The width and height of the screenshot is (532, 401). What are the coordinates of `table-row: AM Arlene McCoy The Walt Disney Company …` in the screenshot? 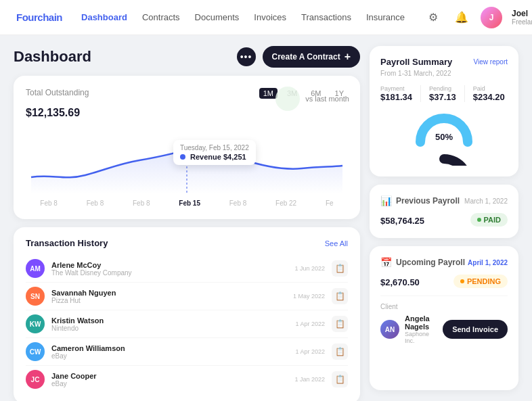 It's located at (187, 269).